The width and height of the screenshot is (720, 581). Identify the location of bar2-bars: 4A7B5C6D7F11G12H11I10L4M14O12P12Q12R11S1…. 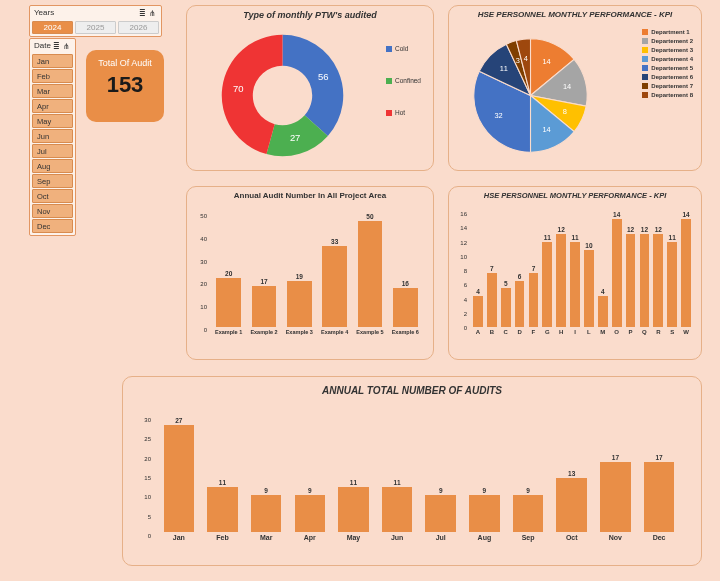
(582, 273).